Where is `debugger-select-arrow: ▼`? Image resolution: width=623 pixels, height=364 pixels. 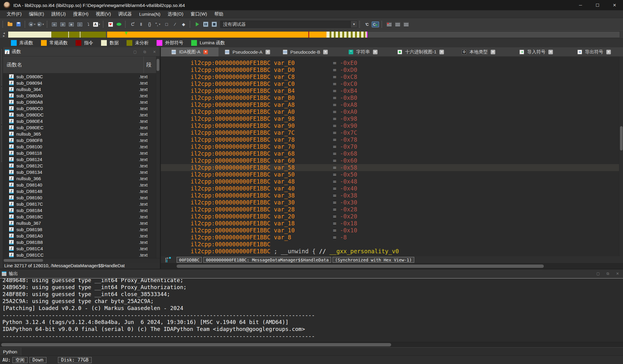
debugger-select-arrow: ▼ is located at coordinates (354, 24).